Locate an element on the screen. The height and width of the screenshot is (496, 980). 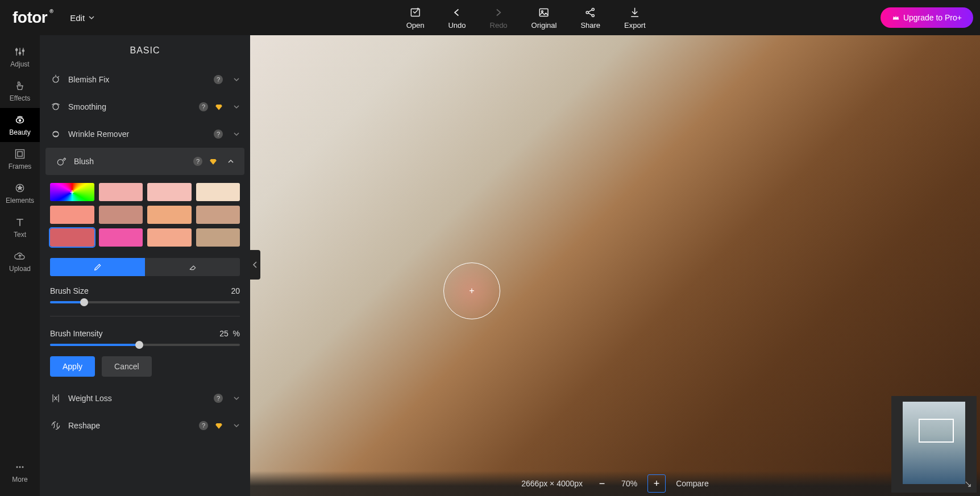
export-action: Export is located at coordinates (635, 18).